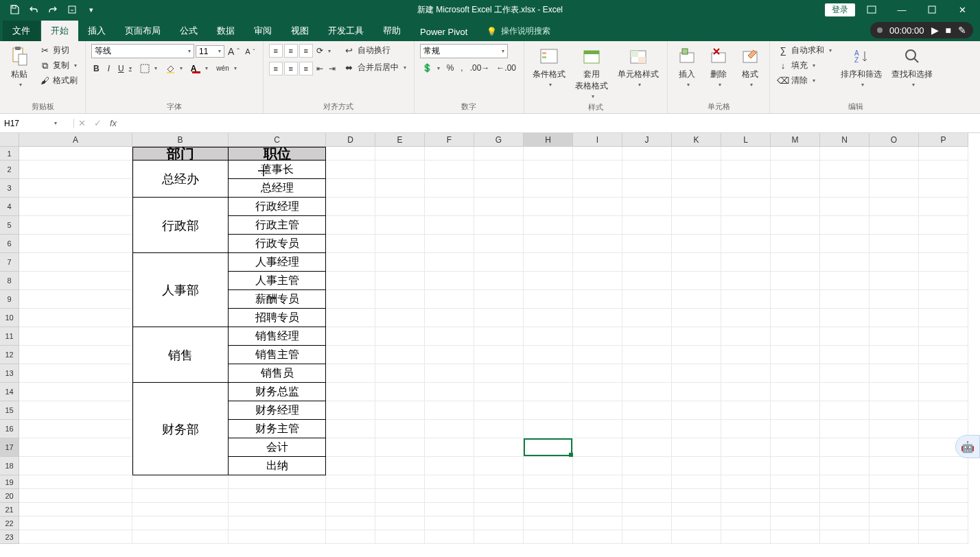  What do you see at coordinates (400, 281) in the screenshot?
I see `cell-E8` at bounding box center [400, 281].